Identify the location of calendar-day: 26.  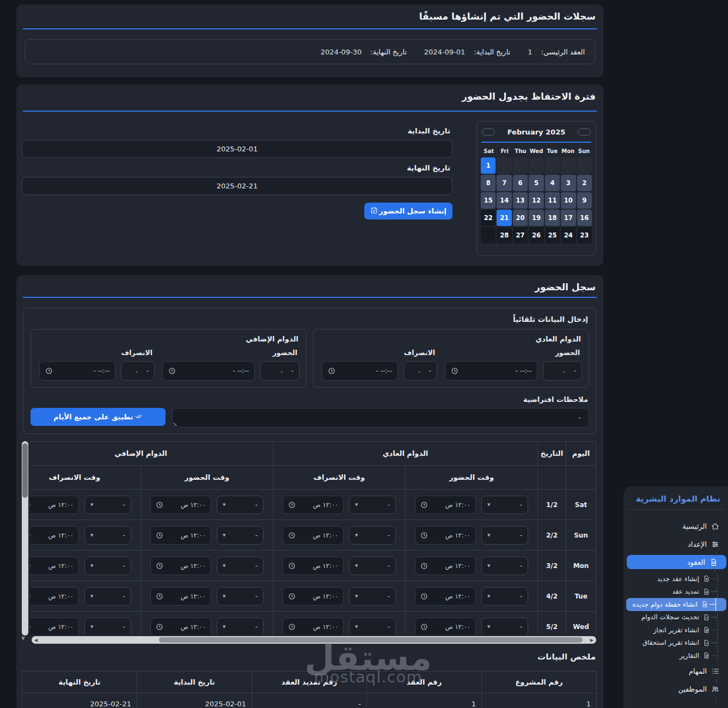
(536, 235).